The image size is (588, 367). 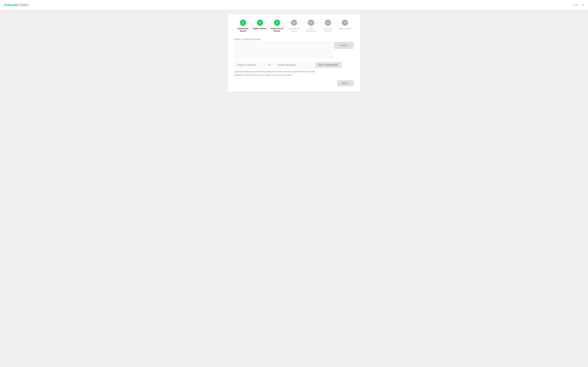 What do you see at coordinates (583, 5) in the screenshot?
I see `menu-icon: ≡` at bounding box center [583, 5].